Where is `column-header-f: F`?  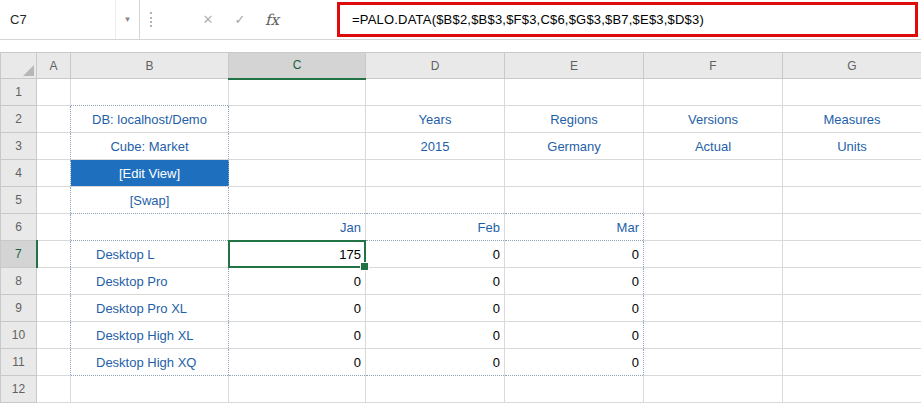 column-header-f: F is located at coordinates (714, 66).